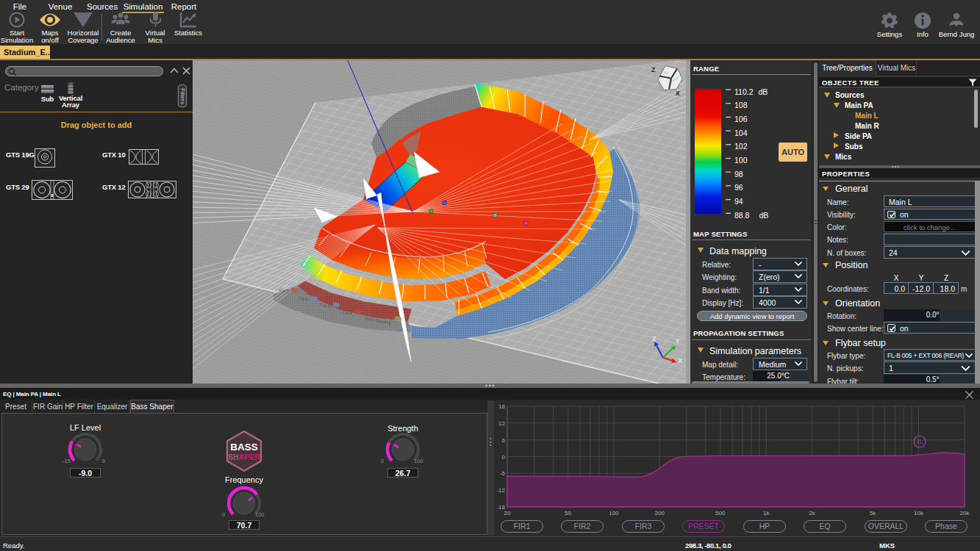 The image size is (980, 551). What do you see at coordinates (965, 513) in the screenshot?
I see `svg-text: 20k` at bounding box center [965, 513].